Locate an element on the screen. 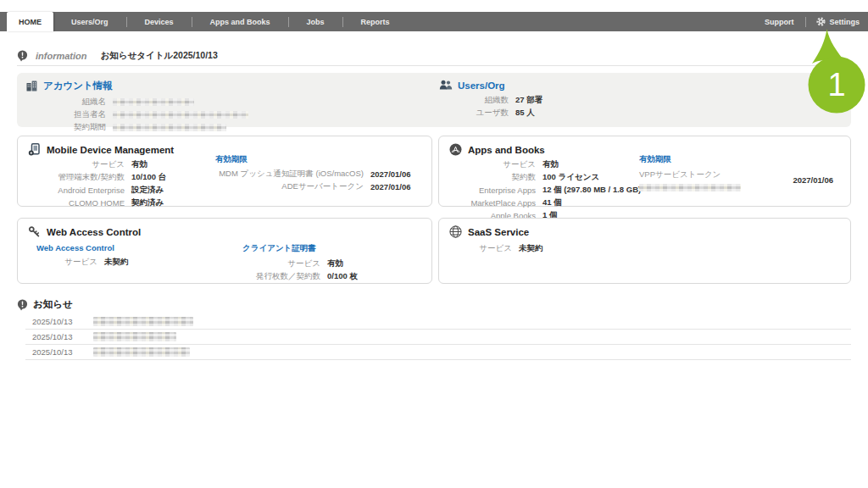 The height and width of the screenshot is (488, 868). tab-reports: Reports is located at coordinates (376, 22).